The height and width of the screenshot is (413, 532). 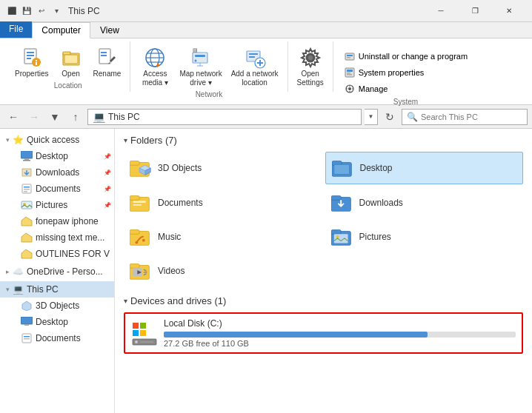 I want to click on desktop2-icon, so click(x=27, y=322).